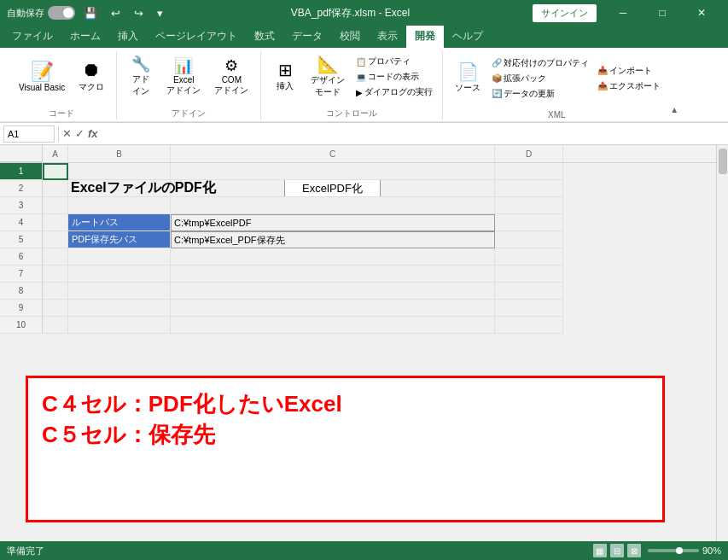 The height and width of the screenshot is (560, 728). What do you see at coordinates (629, 86) in the screenshot?
I see `export-button: 📤 エクスポート` at bounding box center [629, 86].